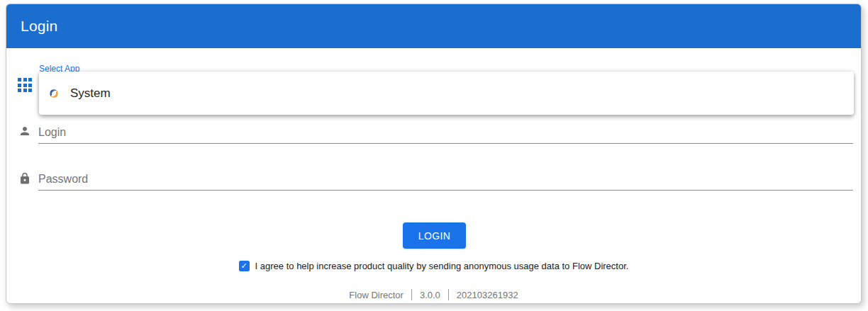 This screenshot has height=311, width=868. I want to click on footer-version: 3.0.0, so click(430, 295).